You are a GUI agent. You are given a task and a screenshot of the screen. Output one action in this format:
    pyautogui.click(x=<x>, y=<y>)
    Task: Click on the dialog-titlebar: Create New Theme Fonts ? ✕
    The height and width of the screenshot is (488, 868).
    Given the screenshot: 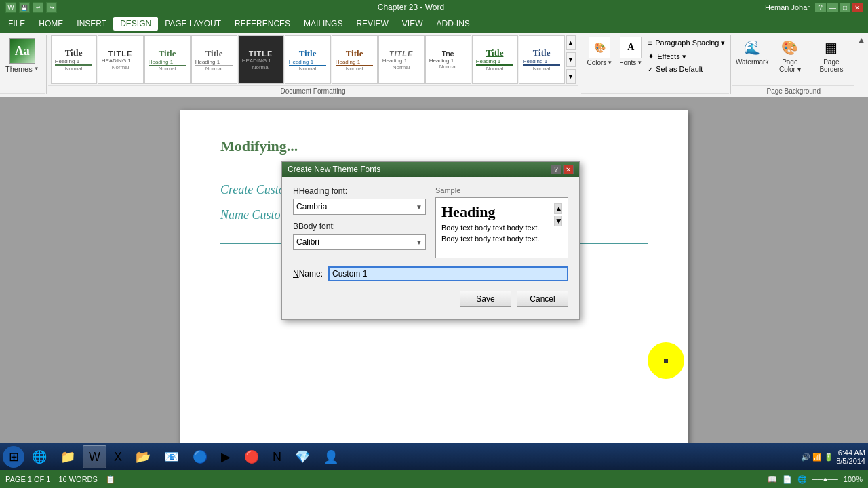 What is the action you would take?
    pyautogui.click(x=431, y=169)
    